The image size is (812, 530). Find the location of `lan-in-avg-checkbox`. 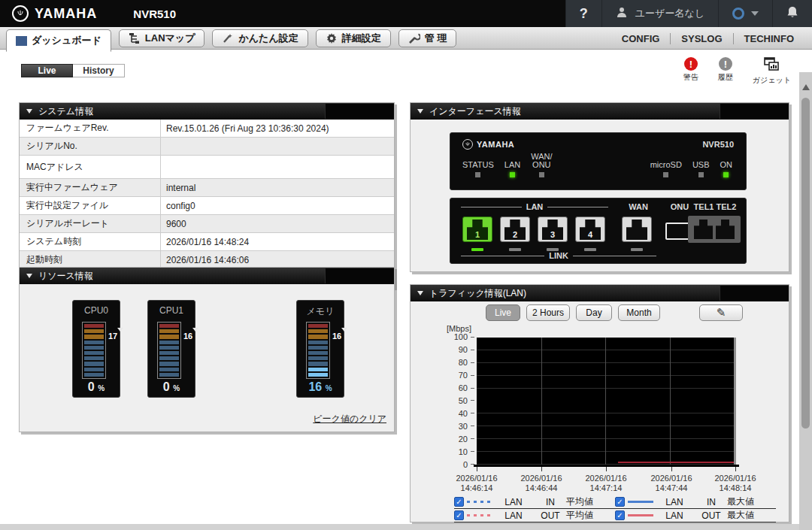

lan-in-avg-checkbox is located at coordinates (459, 502).